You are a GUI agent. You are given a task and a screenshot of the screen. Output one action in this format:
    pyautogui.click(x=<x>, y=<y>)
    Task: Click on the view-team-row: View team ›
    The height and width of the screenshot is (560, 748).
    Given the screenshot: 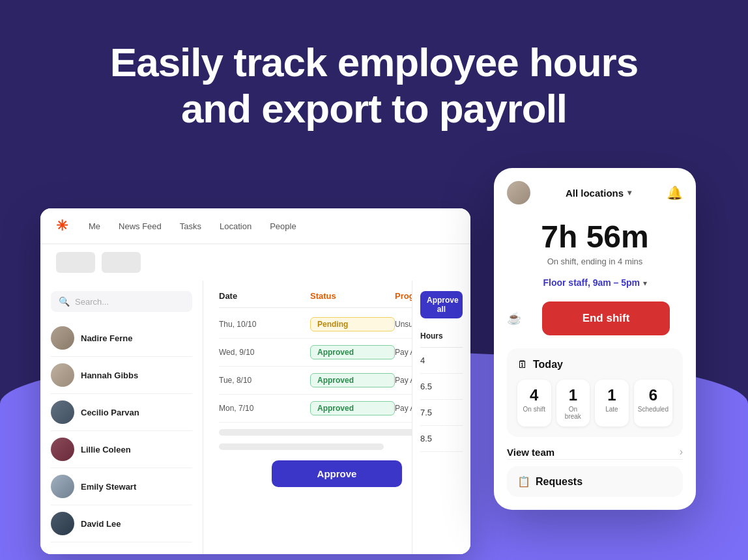 What is the action you would take?
    pyautogui.click(x=595, y=448)
    